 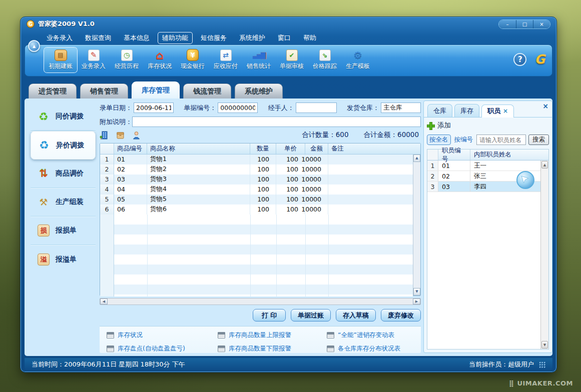 I want to click on toolbar-item: 业务录入, so click(x=94, y=60).